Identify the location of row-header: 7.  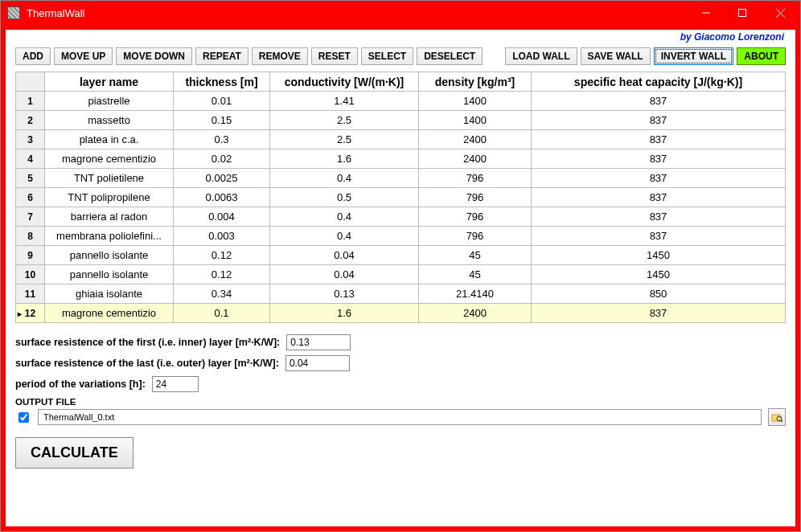
(31, 217).